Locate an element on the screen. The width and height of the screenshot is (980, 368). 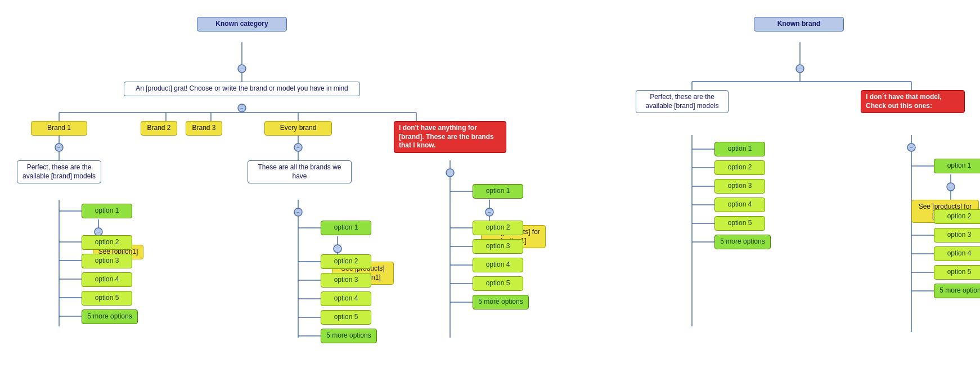
brand2-label: Brand 2 is located at coordinates (159, 128).